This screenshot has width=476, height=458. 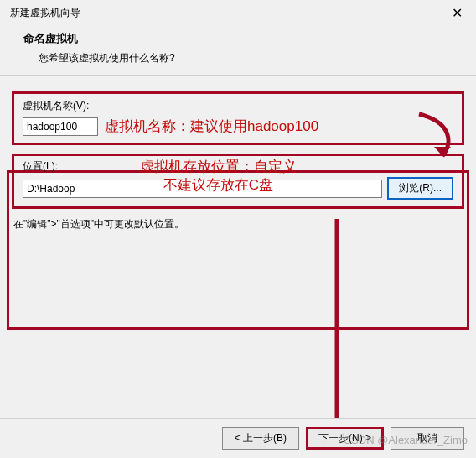 I want to click on location-group: 虚拟机存放位置：自定义 不建议存放在C盘 位置(L): 浏览(R)..., so click(x=238, y=181).